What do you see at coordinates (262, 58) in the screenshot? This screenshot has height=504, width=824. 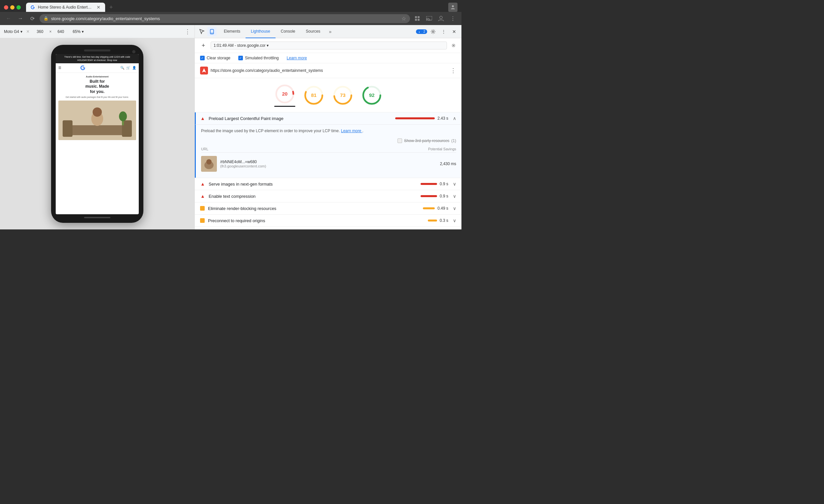 I see `throttling-label: Simulated throttling` at bounding box center [262, 58].